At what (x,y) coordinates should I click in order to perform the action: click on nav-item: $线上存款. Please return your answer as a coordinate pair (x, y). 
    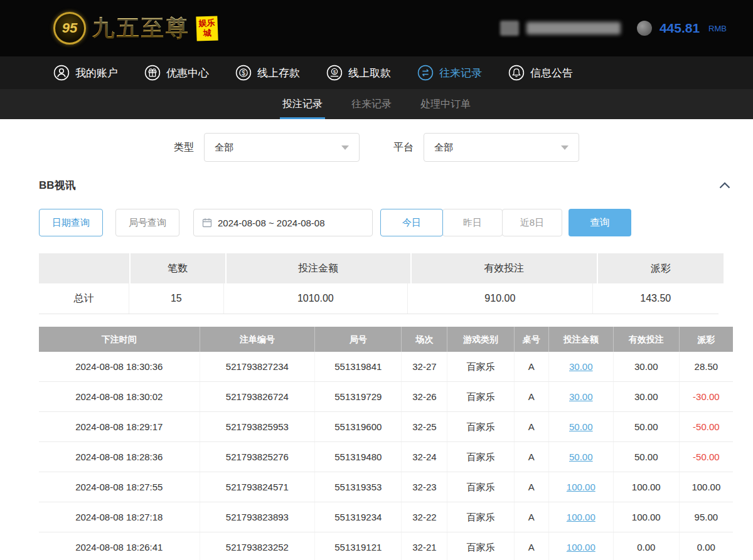
    Looking at the image, I should click on (267, 73).